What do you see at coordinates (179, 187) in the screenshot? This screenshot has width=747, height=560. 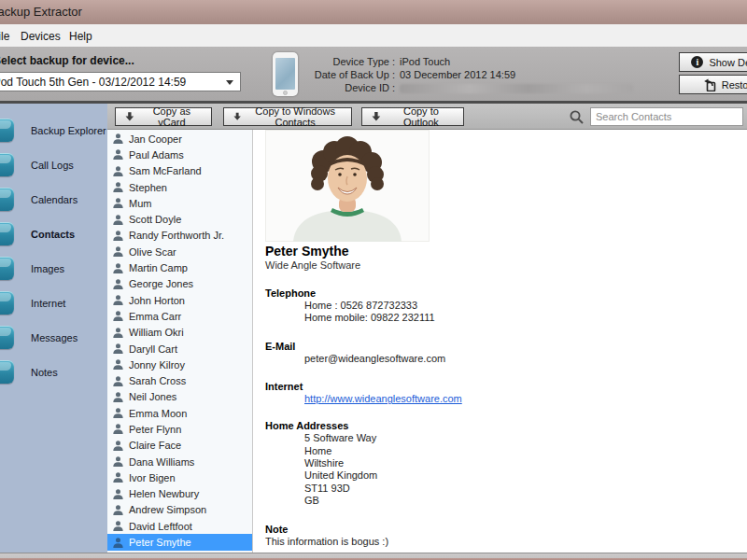 I see `contact-row-stephen: Stephen` at bounding box center [179, 187].